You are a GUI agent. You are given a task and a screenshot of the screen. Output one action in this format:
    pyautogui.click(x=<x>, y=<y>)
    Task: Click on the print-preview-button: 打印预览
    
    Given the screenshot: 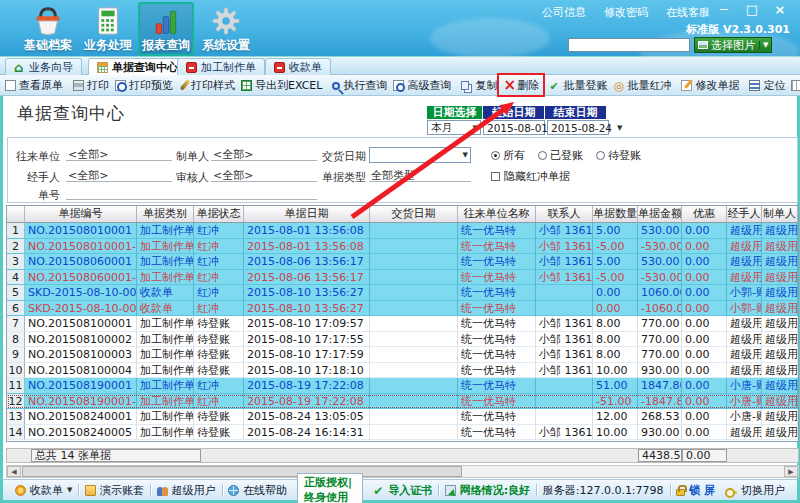 What is the action you would take?
    pyautogui.click(x=144, y=85)
    